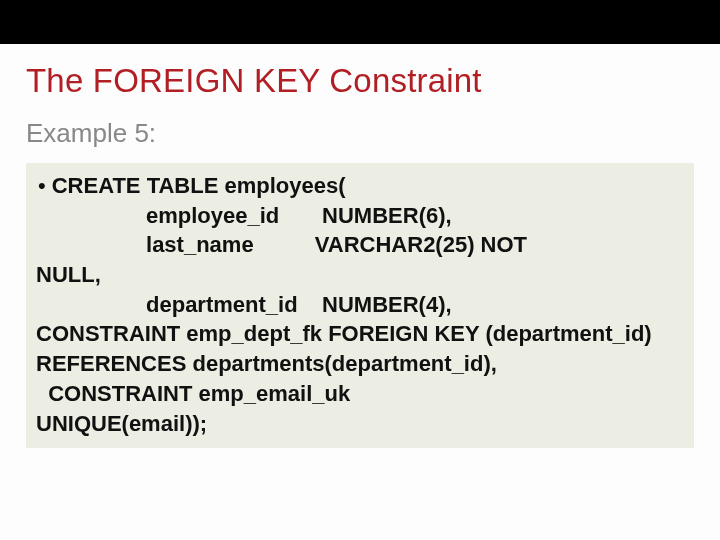 This screenshot has height=540, width=720. Describe the element at coordinates (360, 424) in the screenshot. I see `code-line-8: UNIQUE(email));` at that location.